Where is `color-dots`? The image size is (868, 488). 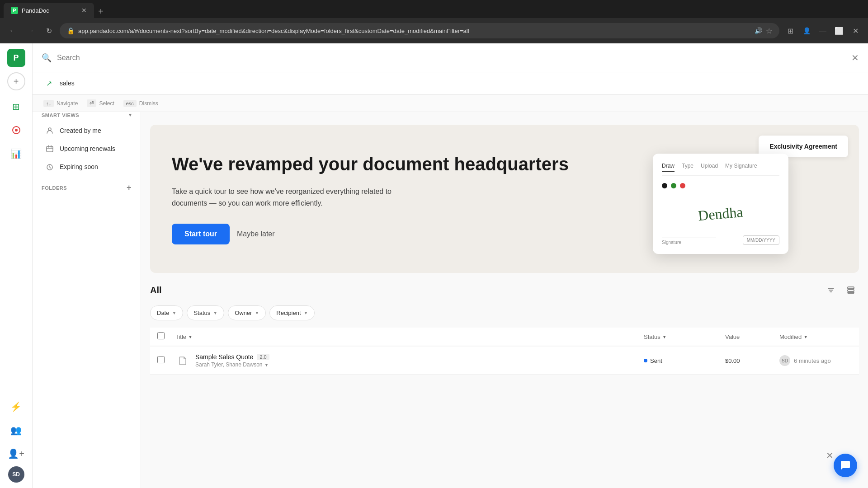
color-dots is located at coordinates (721, 186).